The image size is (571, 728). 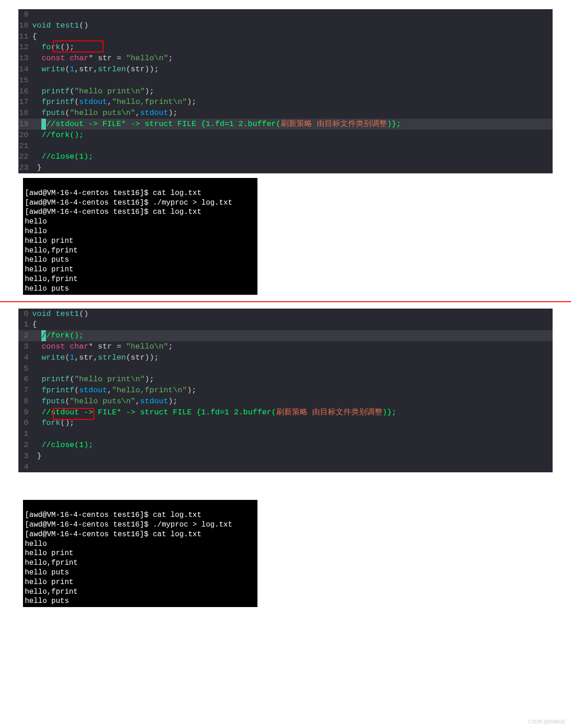 What do you see at coordinates (286, 37) in the screenshot?
I see `code-line: 11{` at bounding box center [286, 37].